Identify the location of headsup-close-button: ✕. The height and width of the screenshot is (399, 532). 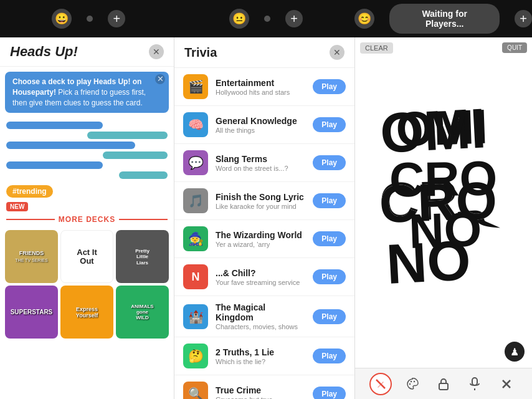
(156, 52).